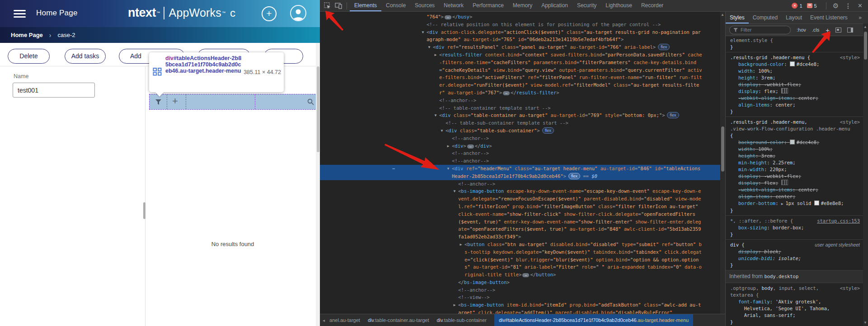 The width and height of the screenshot is (868, 326). Describe the element at coordinates (836, 6) in the screenshot. I see `settings-gear-icon: ⚙` at that location.